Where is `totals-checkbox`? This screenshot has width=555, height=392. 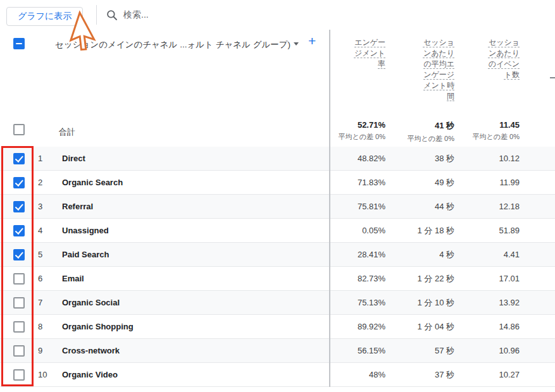
totals-checkbox is located at coordinates (19, 130).